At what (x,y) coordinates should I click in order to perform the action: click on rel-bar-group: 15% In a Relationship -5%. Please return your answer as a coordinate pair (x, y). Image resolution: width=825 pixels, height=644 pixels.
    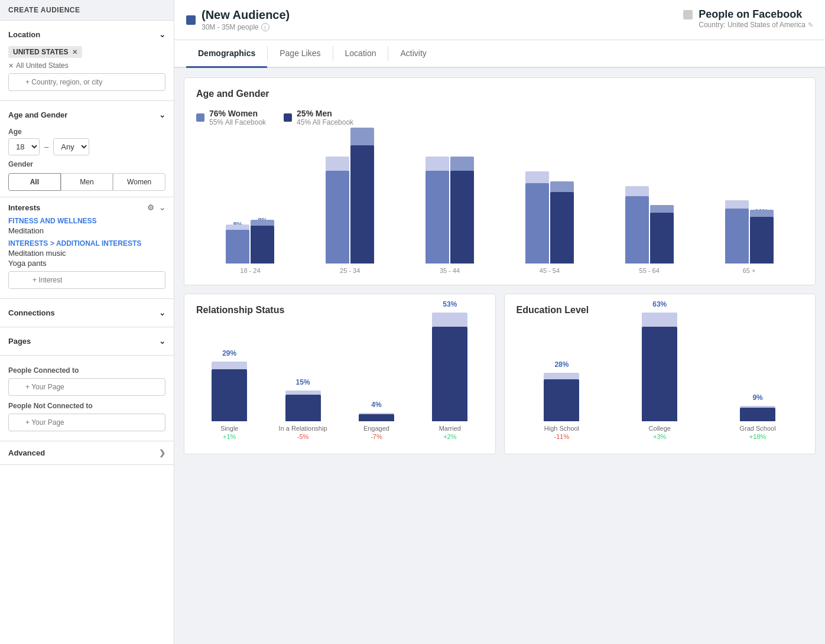
    Looking at the image, I should click on (303, 409).